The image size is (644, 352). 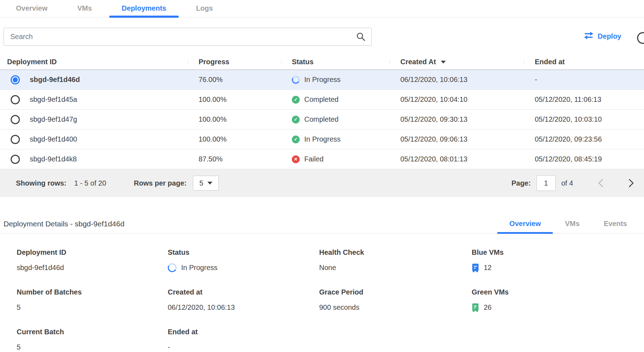 I want to click on chevron-down-icon, so click(x=210, y=183).